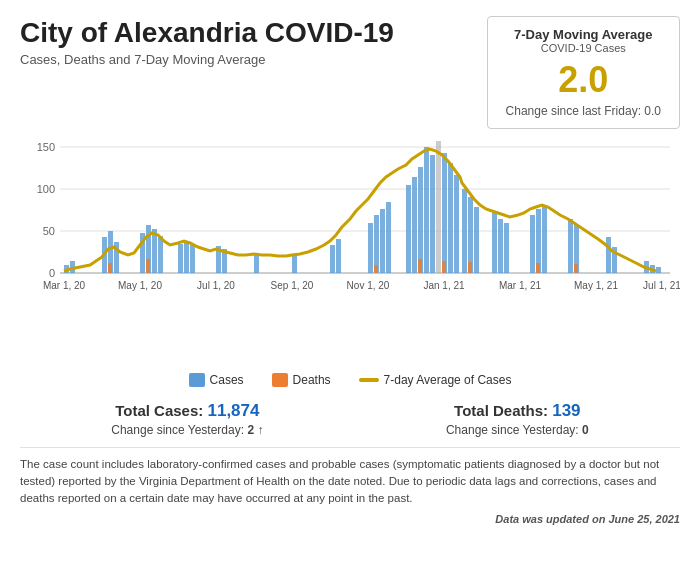  Describe the element at coordinates (187, 430) in the screenshot. I see `total-cases-change: Change since Yesterday: 2 ↑` at that location.